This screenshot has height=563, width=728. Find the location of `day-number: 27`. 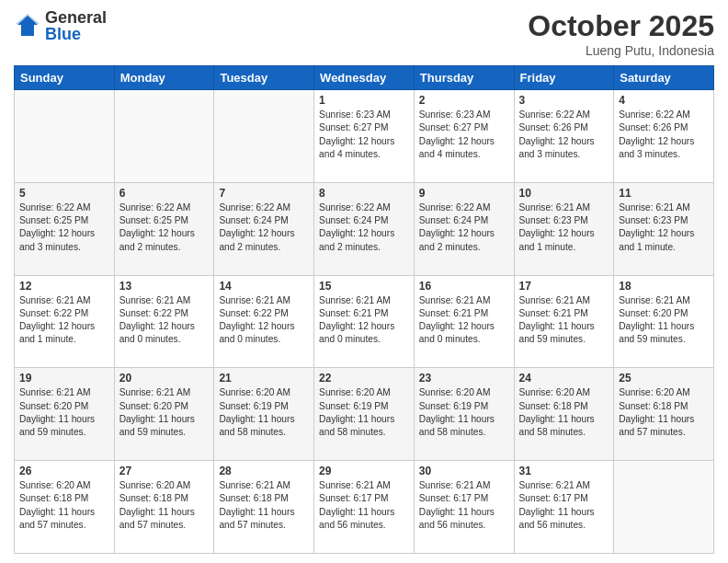

day-number: 27 is located at coordinates (165, 471).